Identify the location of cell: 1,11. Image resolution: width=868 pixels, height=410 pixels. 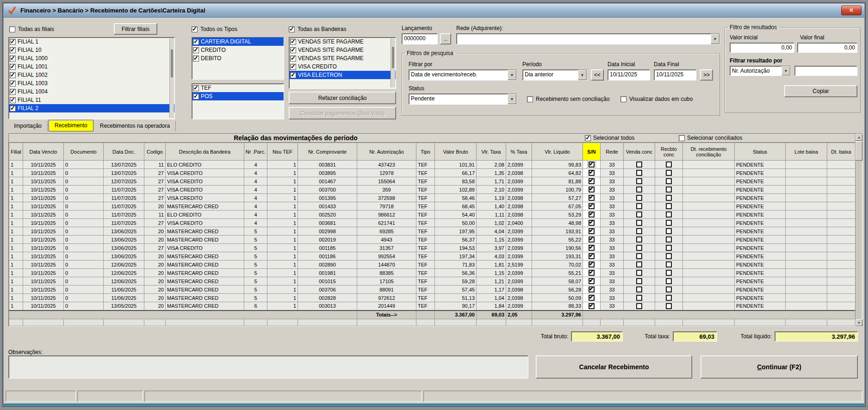
(491, 215).